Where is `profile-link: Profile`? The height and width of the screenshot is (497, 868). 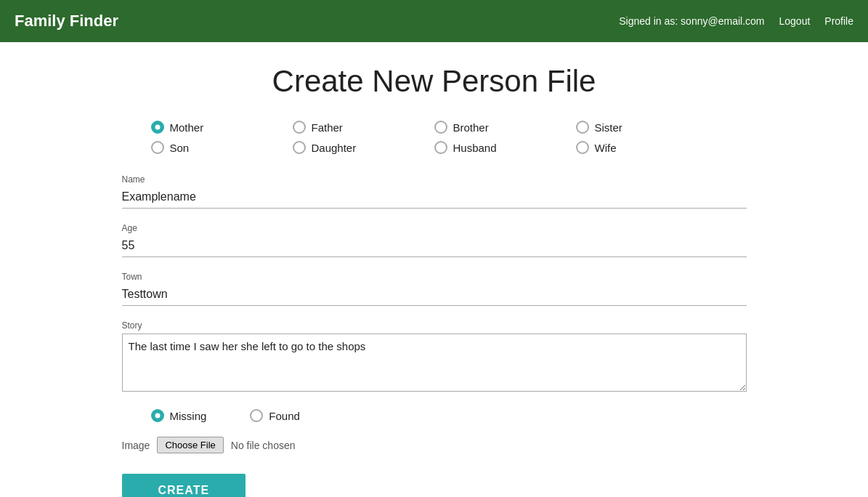
profile-link: Profile is located at coordinates (839, 21).